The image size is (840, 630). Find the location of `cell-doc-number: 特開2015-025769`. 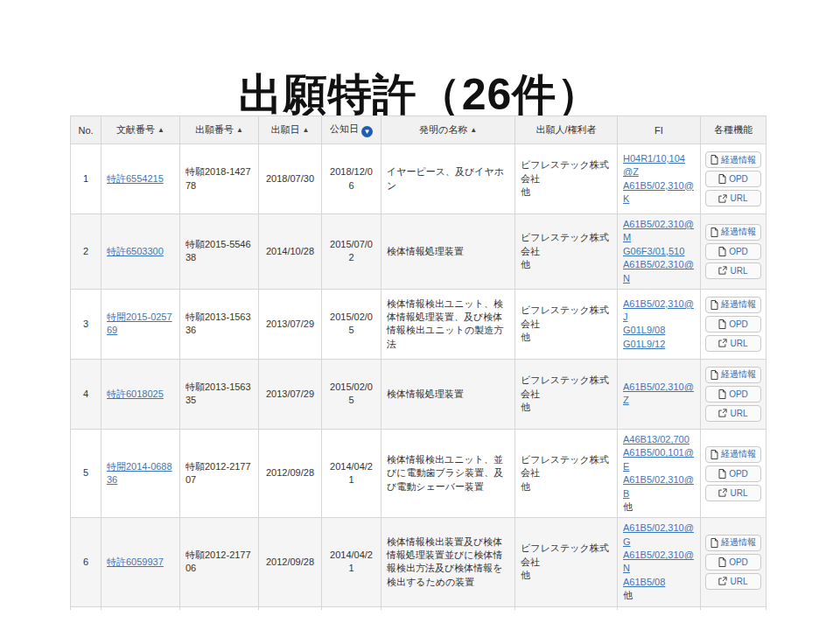

cell-doc-number: 特開2015-025769 is located at coordinates (141, 324).